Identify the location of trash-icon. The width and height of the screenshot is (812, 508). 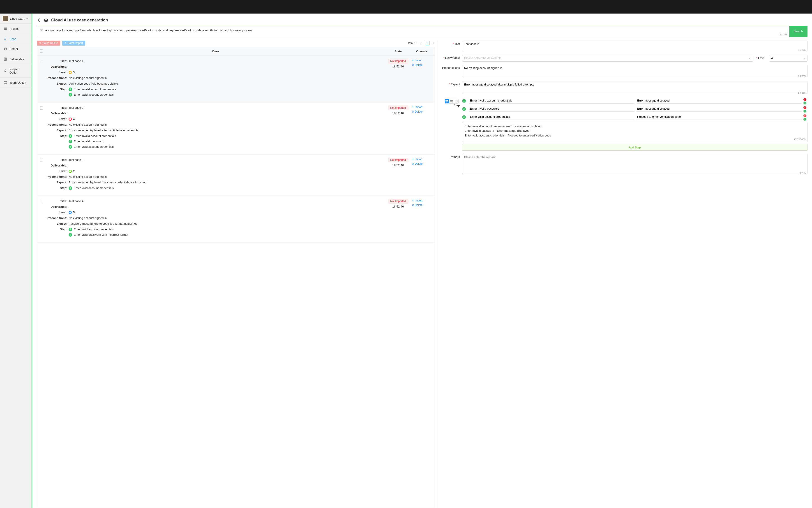
(413, 205).